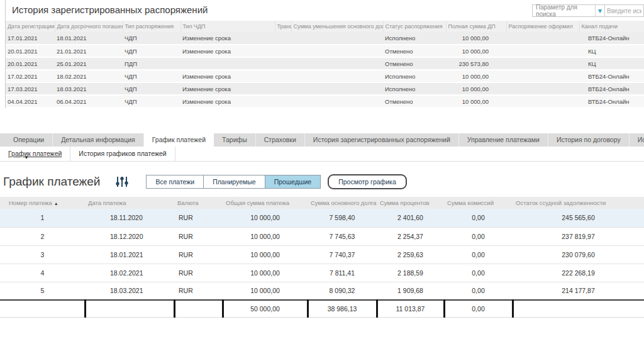  What do you see at coordinates (122, 182) in the screenshot?
I see `filter-sliders-icon` at bounding box center [122, 182].